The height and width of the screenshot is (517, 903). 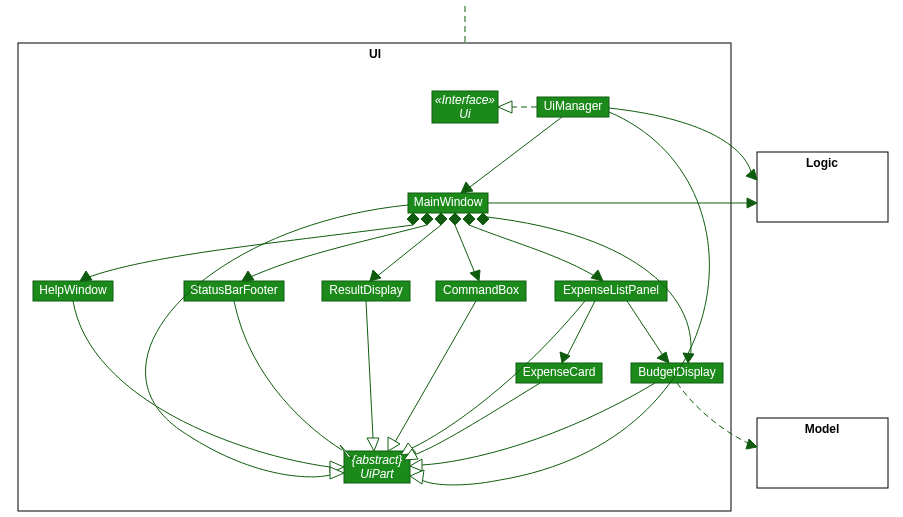 What do you see at coordinates (611, 291) in the screenshot?
I see `node-expenselistpanel: ExpenseListPanel` at bounding box center [611, 291].